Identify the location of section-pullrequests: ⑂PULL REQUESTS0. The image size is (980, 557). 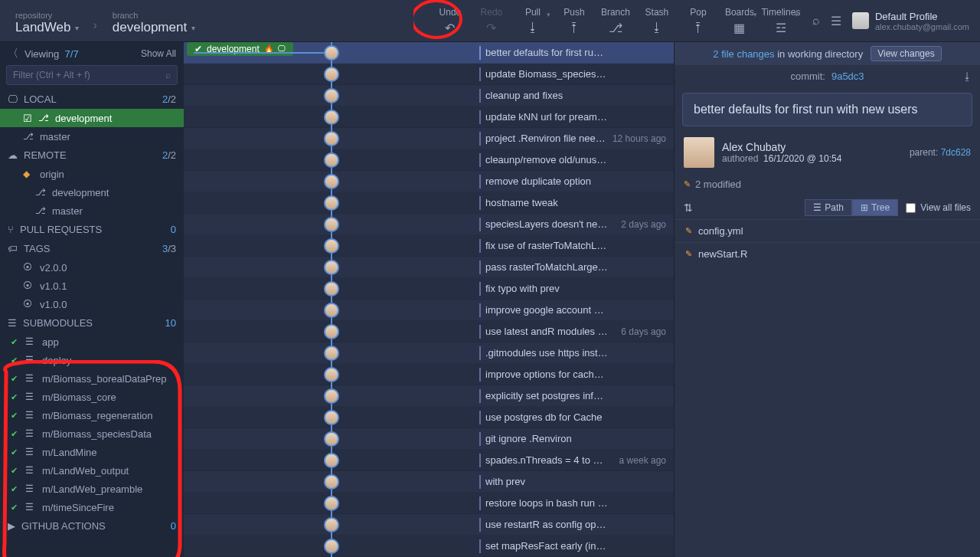
(92, 230).